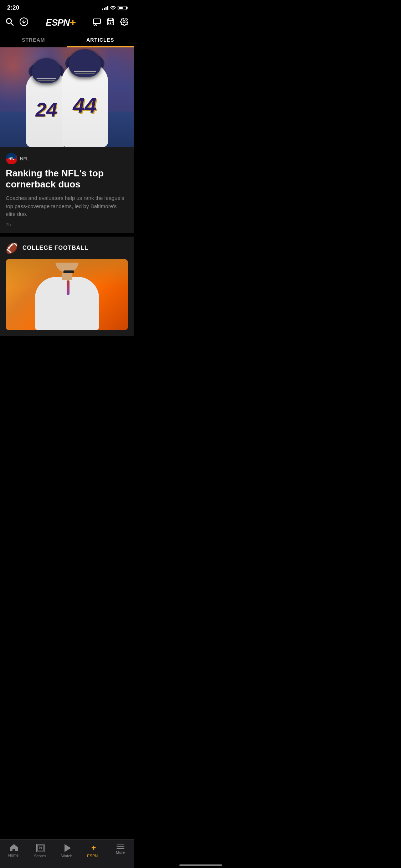  What do you see at coordinates (67, 248) in the screenshot?
I see `sport-section-header: 🏈 COLLEGE FOOTBALL` at bounding box center [67, 248].